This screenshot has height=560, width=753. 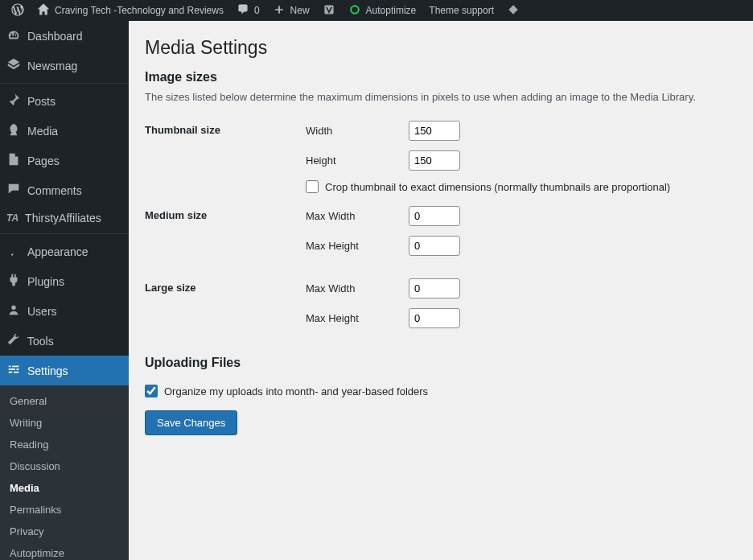 What do you see at coordinates (462, 10) in the screenshot?
I see `theme-support-button: Theme support` at bounding box center [462, 10].